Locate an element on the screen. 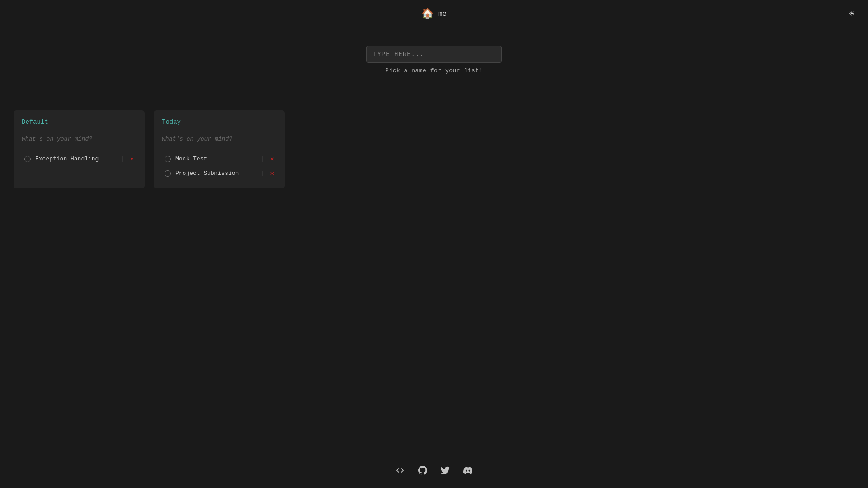 The height and width of the screenshot is (488, 868). card-today-title: Today is located at coordinates (219, 122).